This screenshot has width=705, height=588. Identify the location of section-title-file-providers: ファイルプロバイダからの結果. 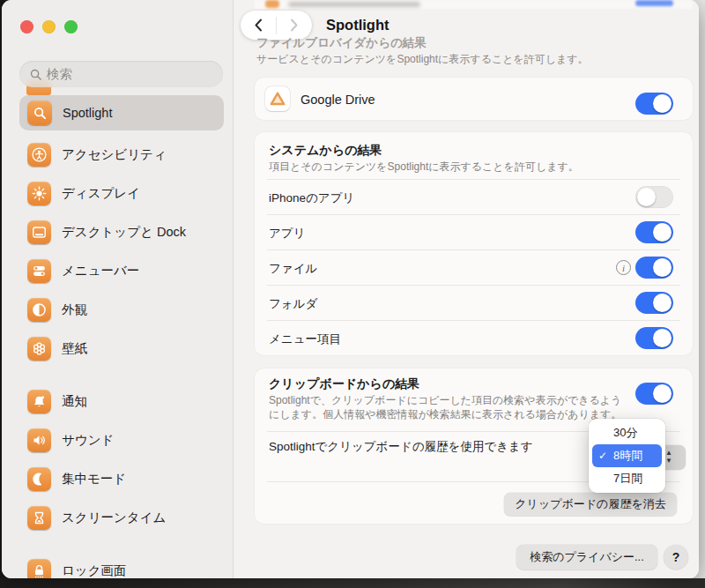
(342, 43).